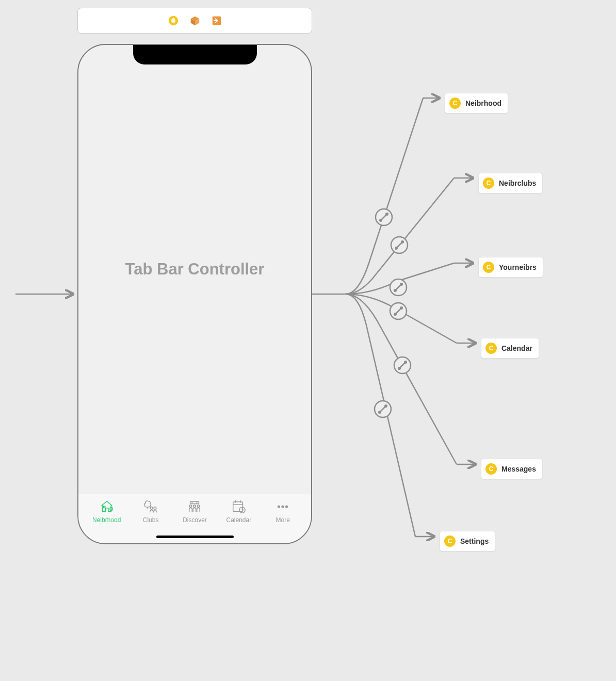 The width and height of the screenshot is (616, 681). What do you see at coordinates (217, 21) in the screenshot?
I see `exit-box-icon` at bounding box center [217, 21].